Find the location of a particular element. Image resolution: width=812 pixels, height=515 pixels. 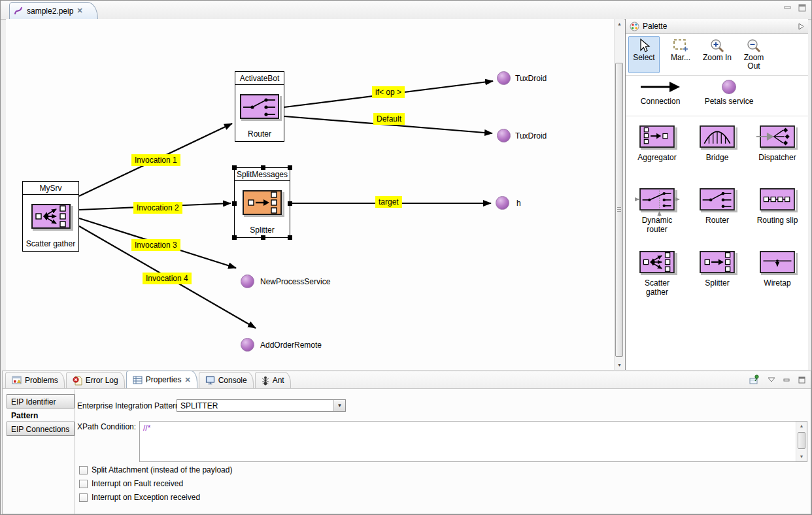

view-menu-icon is located at coordinates (771, 380).